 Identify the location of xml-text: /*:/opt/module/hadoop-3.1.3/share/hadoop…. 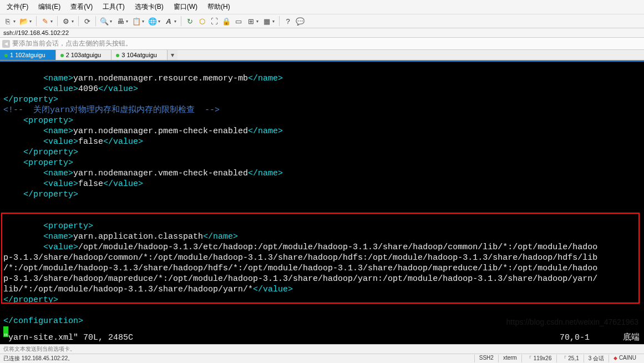
(301, 269).